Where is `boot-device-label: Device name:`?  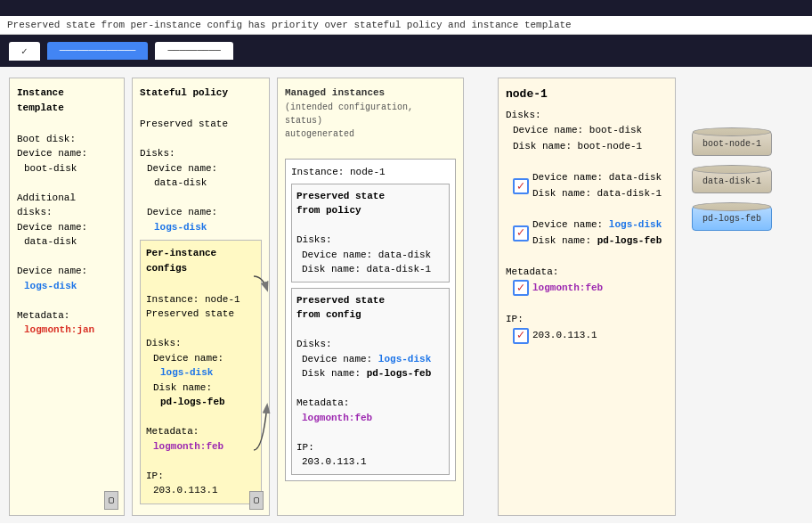
boot-device-label: Device name: is located at coordinates (67, 153).